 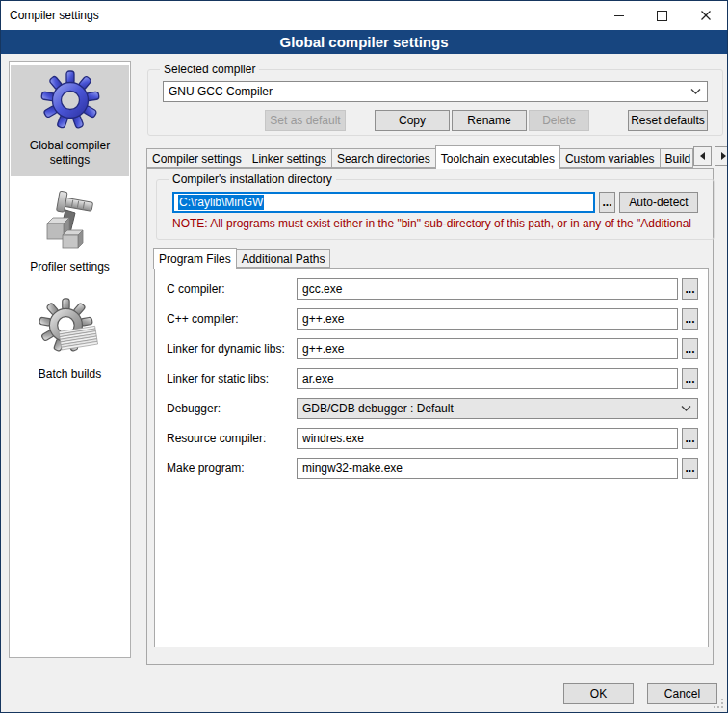 I want to click on field-label: Debugger:, so click(x=231, y=409).